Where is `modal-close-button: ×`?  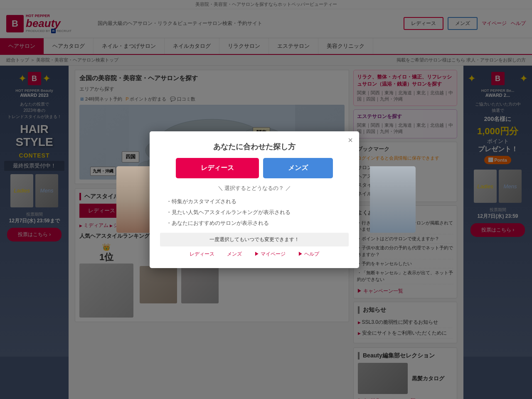 modal-close-button: × is located at coordinates (350, 140).